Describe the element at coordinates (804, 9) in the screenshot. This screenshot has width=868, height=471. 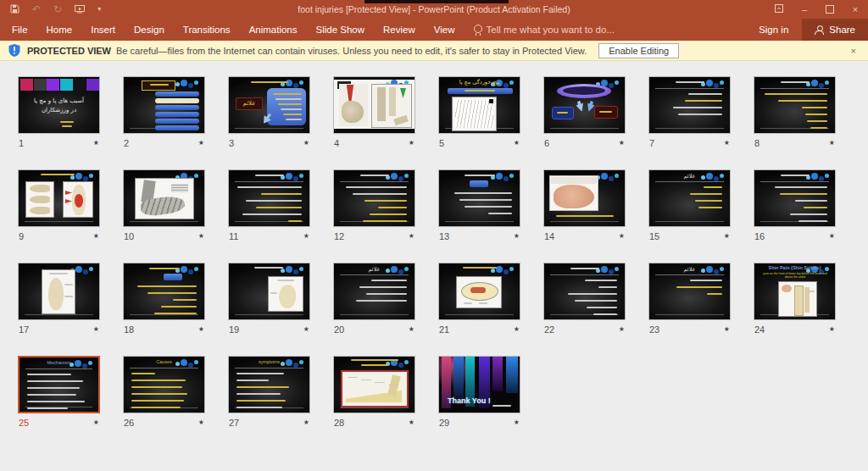
I see `minimize-icon: –` at that location.